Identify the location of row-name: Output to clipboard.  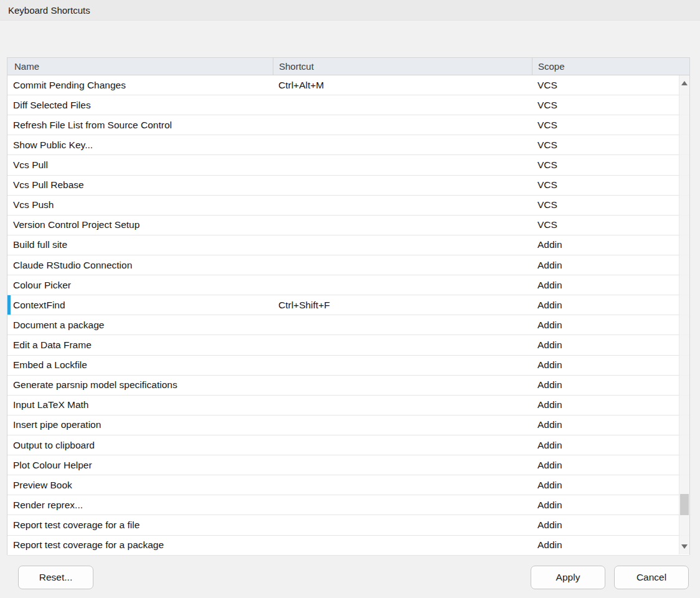
(140, 445).